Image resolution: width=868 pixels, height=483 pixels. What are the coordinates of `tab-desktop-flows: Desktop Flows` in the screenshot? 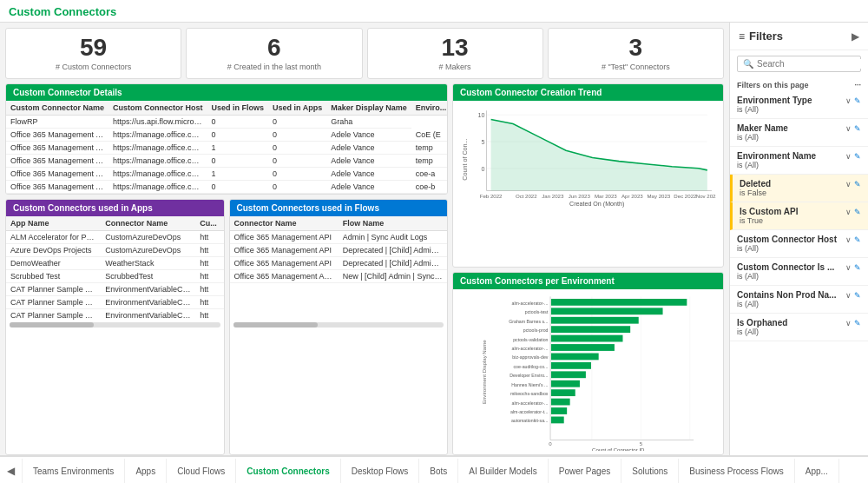 It's located at (380, 471).